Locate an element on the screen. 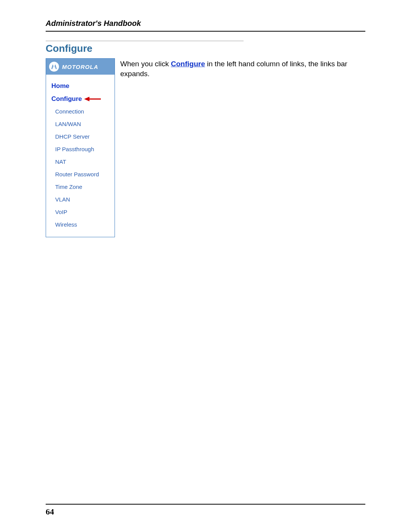 The width and height of the screenshot is (411, 532). nav-configure-label: Configure is located at coordinates (67, 99).